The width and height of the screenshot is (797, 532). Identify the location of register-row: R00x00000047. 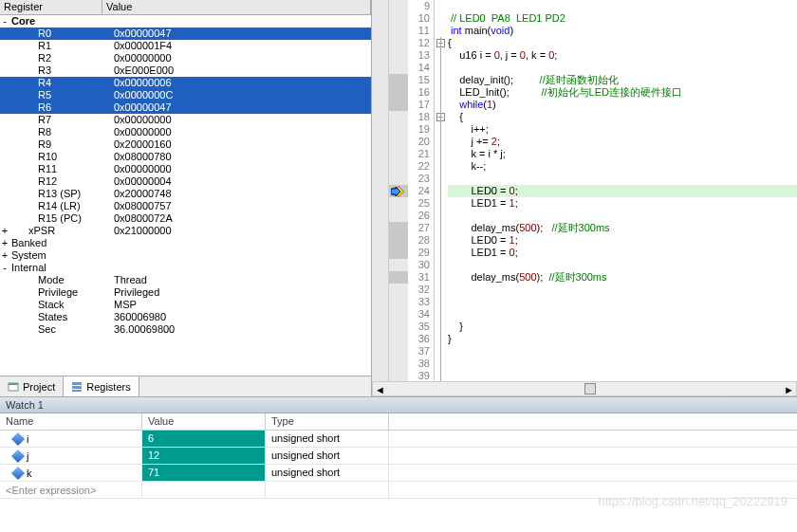
(186, 34).